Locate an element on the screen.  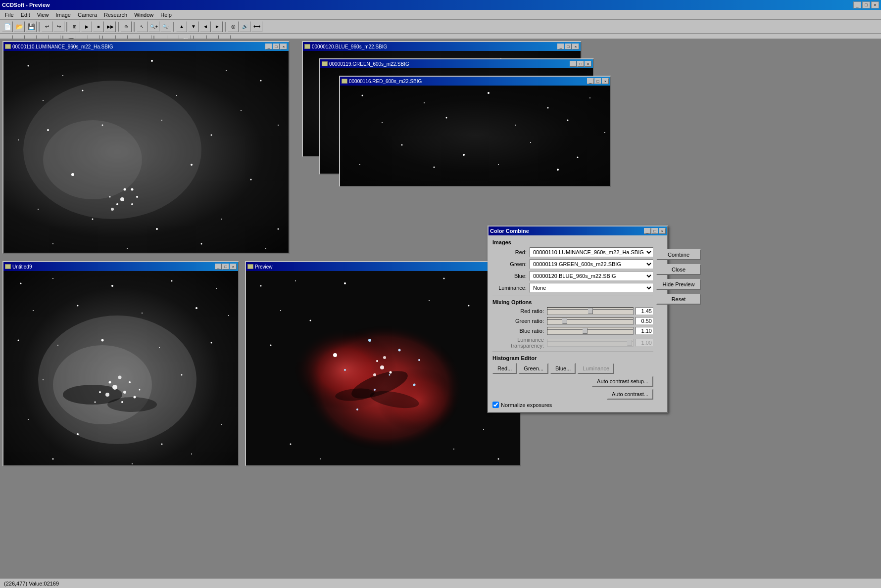
menu-image: Image is located at coordinates (63, 15).